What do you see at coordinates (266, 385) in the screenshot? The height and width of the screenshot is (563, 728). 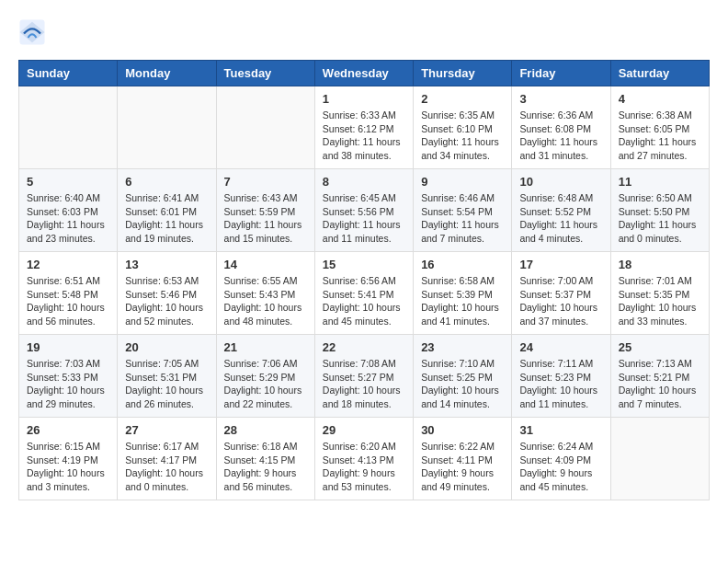 I see `day-info: Sunrise: 7:06 AM Sunset: 5:29 PM Dayligh…` at bounding box center [266, 385].